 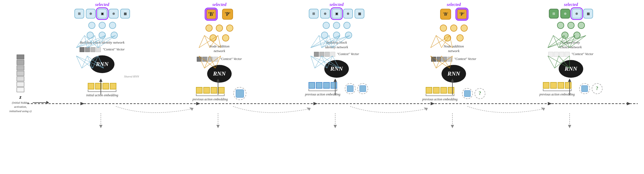 I want to click on z-description: (initial hiddenactivation,initialised us…, so click(x=20, y=107).